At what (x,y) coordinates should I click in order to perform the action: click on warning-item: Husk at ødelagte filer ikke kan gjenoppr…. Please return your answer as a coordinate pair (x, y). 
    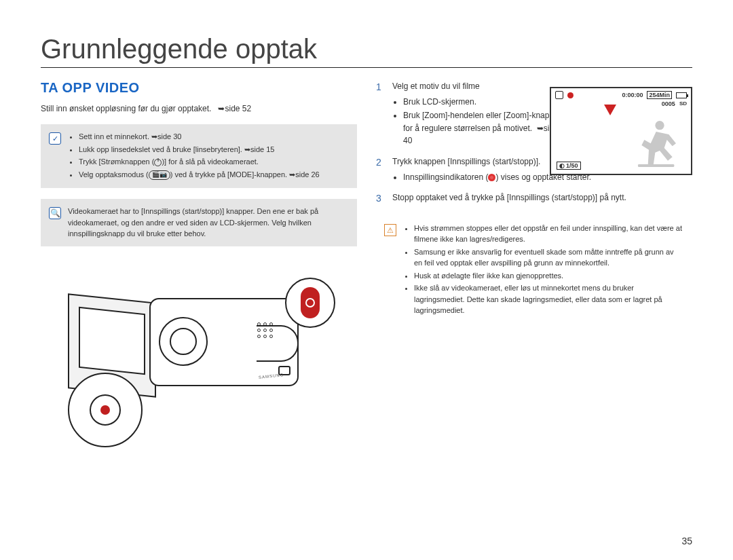
    Looking at the image, I should click on (548, 276).